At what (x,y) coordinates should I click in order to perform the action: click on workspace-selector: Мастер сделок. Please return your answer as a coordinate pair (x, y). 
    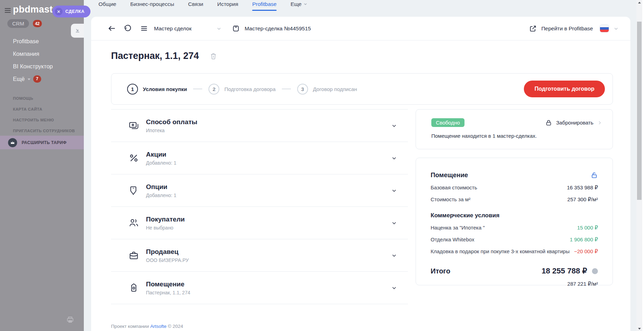
    Looking at the image, I should click on (173, 29).